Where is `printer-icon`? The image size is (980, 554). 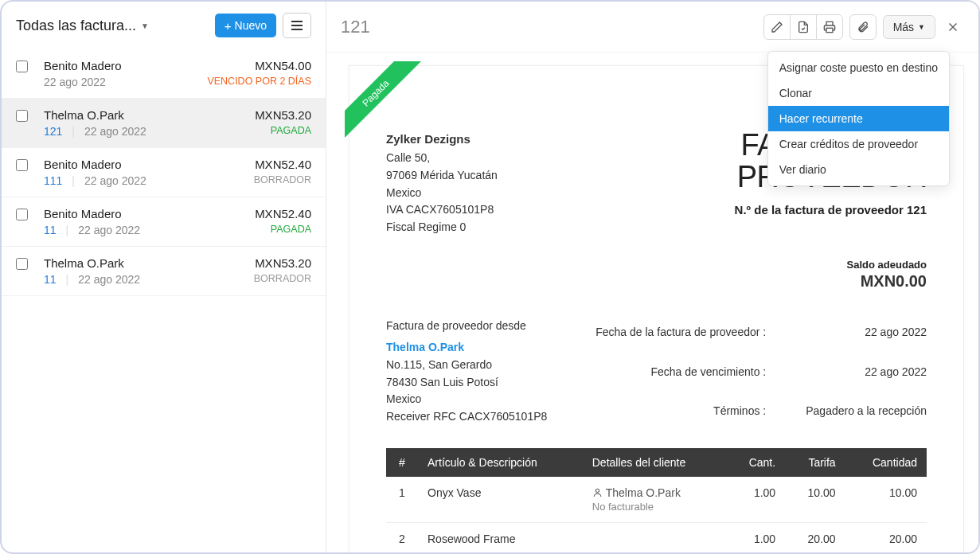
printer-icon is located at coordinates (830, 27).